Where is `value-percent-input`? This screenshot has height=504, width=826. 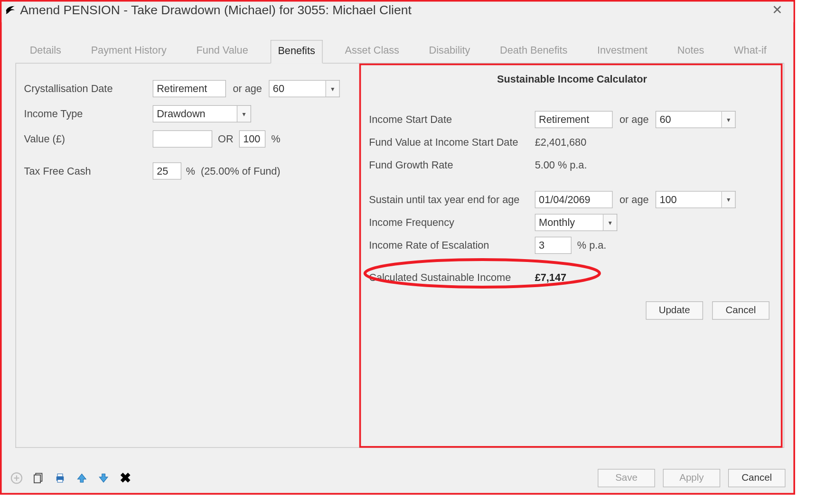 value-percent-input is located at coordinates (253, 139).